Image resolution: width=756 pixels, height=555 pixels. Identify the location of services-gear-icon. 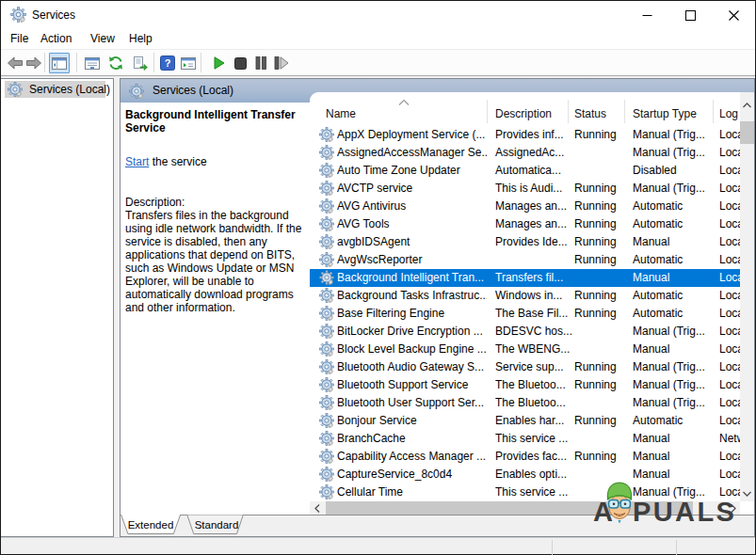
(137, 91).